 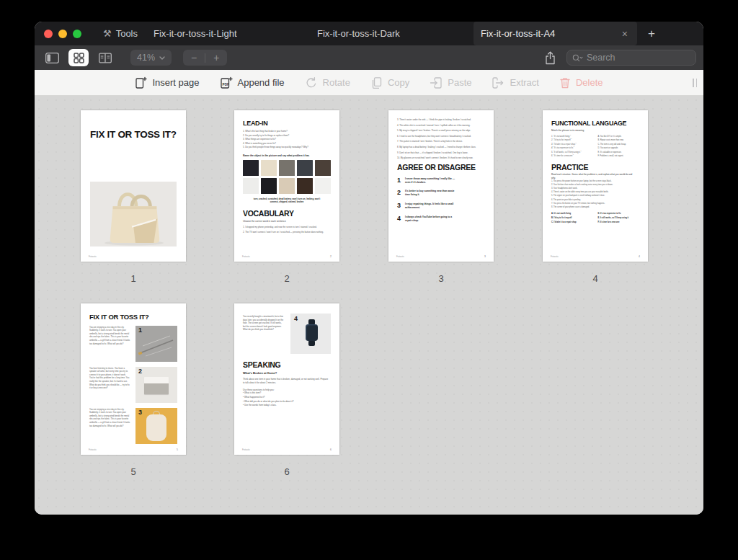 I want to click on chevron-down-icon, so click(x=162, y=58).